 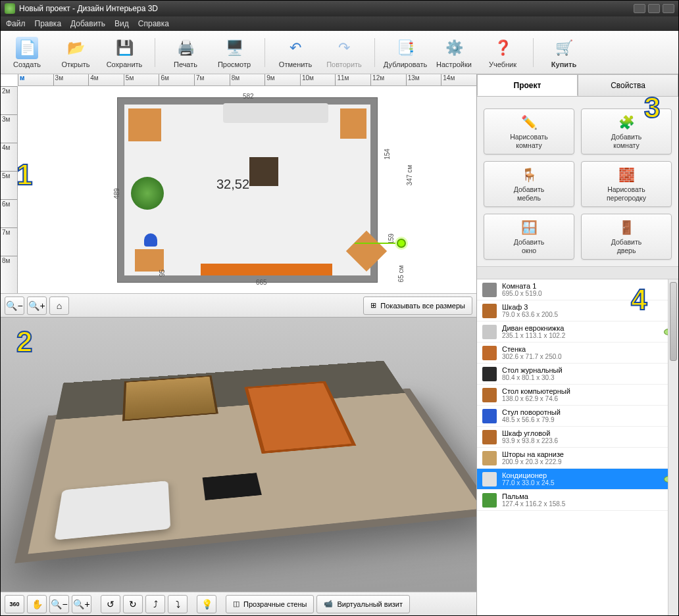 I want to click on add-door-button: 🚪Добавитьдверь, so click(x=626, y=237).